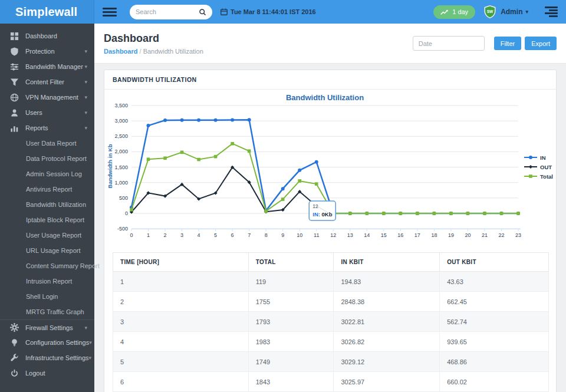 The width and height of the screenshot is (566, 392). What do you see at coordinates (47, 143) in the screenshot?
I see `sidebar-subitem-user-data-report: User Data Report` at bounding box center [47, 143].